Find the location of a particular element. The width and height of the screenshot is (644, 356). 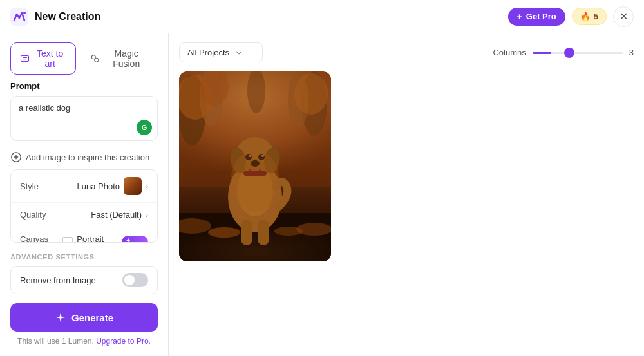

settings-block: Style Luna Photo › Quality Fast (Default… is located at coordinates (84, 206).